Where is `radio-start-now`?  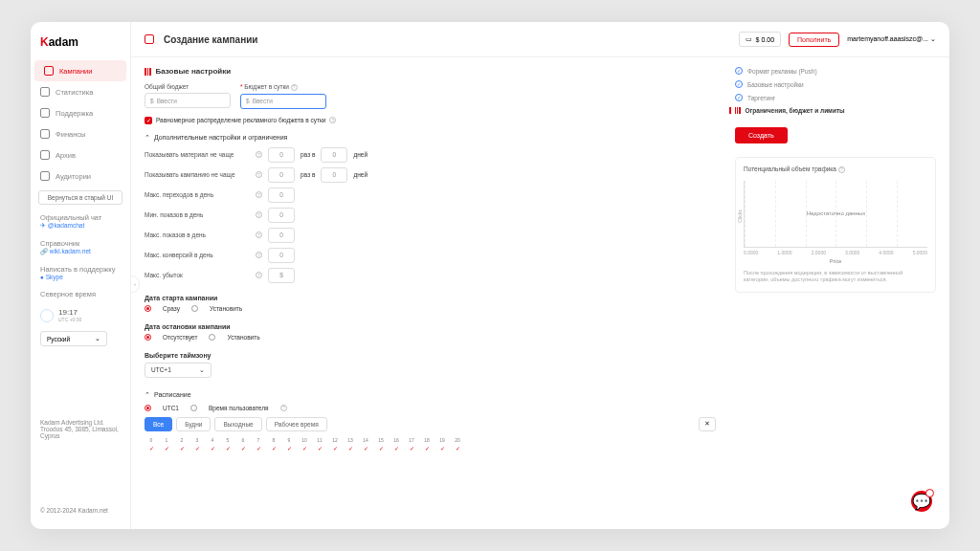 radio-start-now is located at coordinates (147, 308).